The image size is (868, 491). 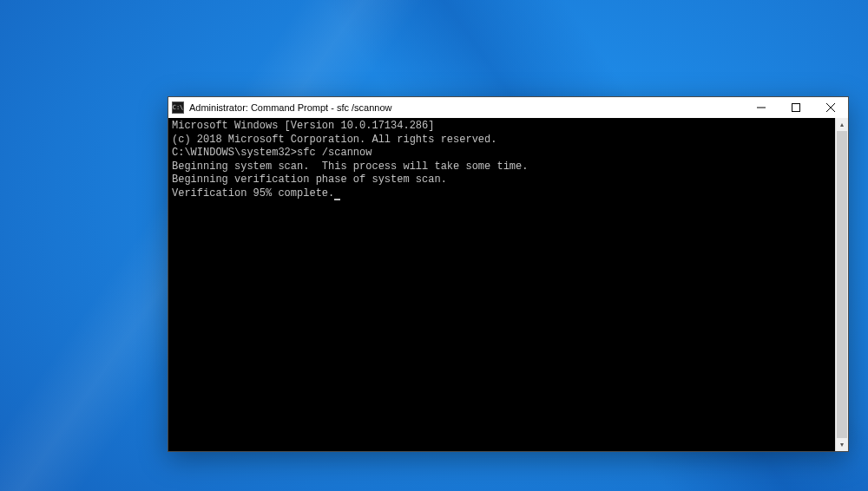 I want to click on vertical-scrollbar: ▴ ▾, so click(x=842, y=285).